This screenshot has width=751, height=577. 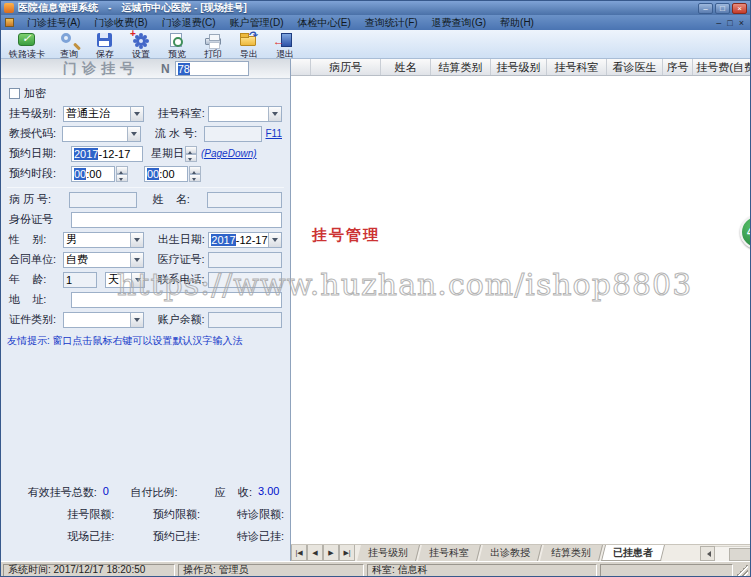 What do you see at coordinates (633, 553) in the screenshot?
I see `tab-registered-patients: 已挂患者` at bounding box center [633, 553].